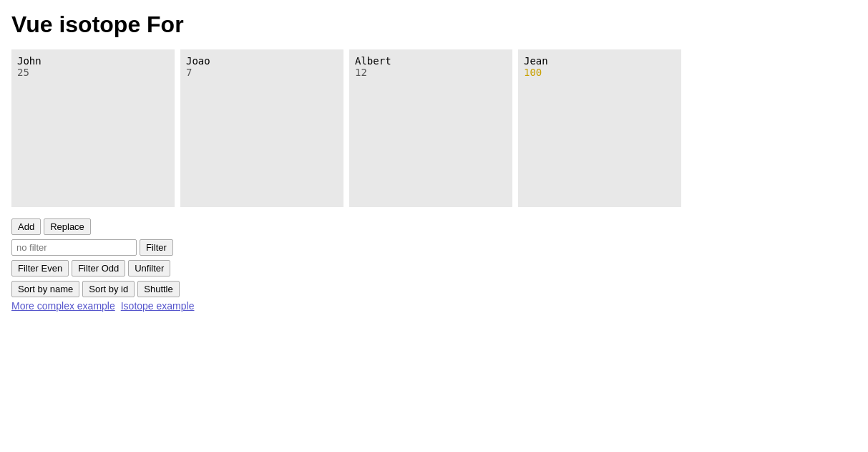 This screenshot has height=452, width=868. What do you see at coordinates (600, 128) in the screenshot?
I see `card: Jean100` at bounding box center [600, 128].